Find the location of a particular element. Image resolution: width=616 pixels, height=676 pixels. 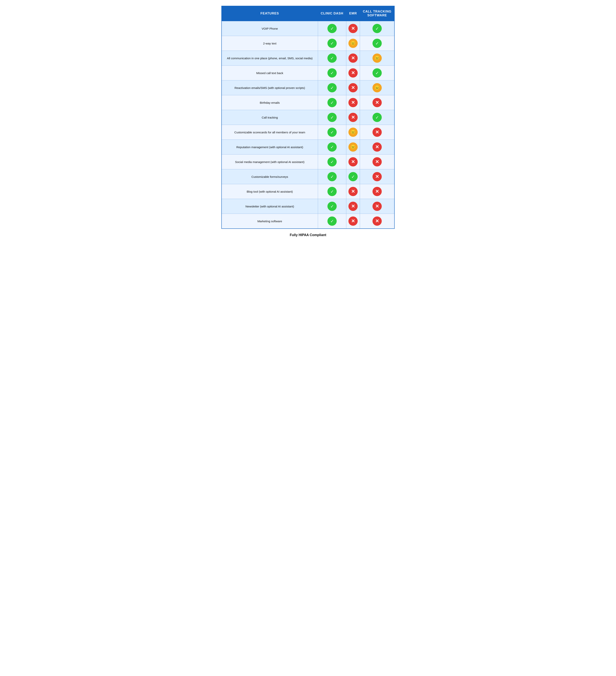

table-row: Marketing software✓✕✕ is located at coordinates (308, 221).